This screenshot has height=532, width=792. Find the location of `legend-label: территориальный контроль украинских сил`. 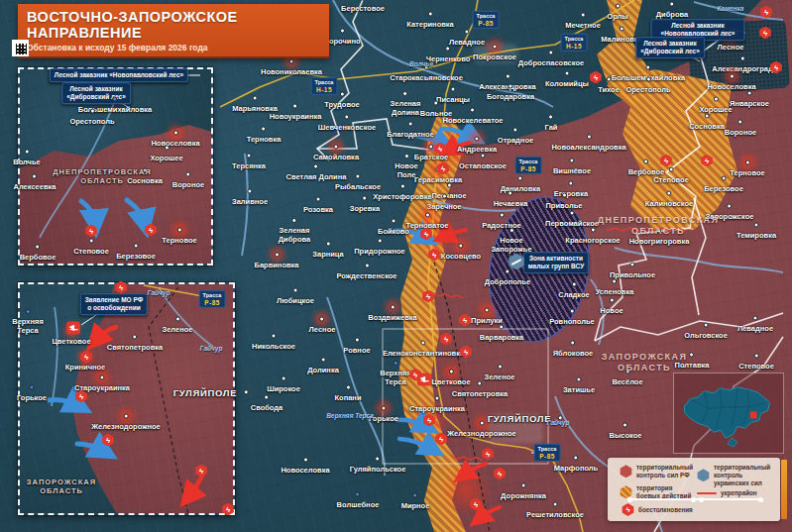

legend-label: территориальный контроль украинских сил is located at coordinates (743, 476).